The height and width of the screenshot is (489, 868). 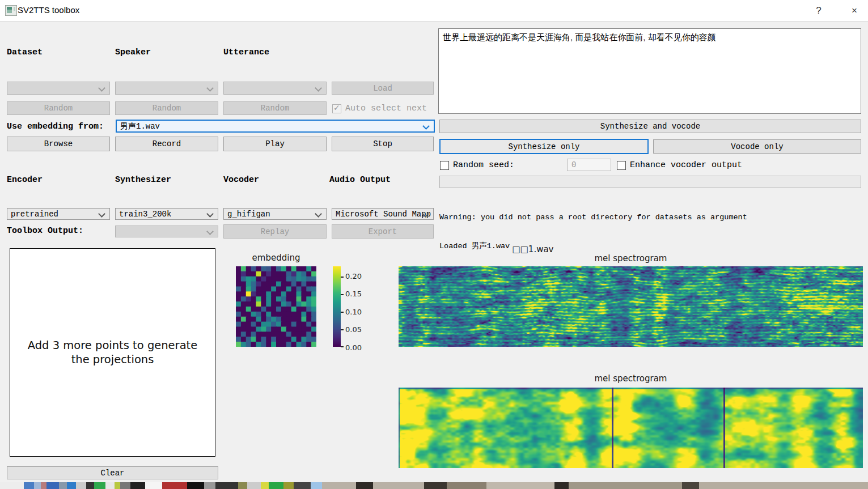 I want to click on stop-button: Stop, so click(x=383, y=144).